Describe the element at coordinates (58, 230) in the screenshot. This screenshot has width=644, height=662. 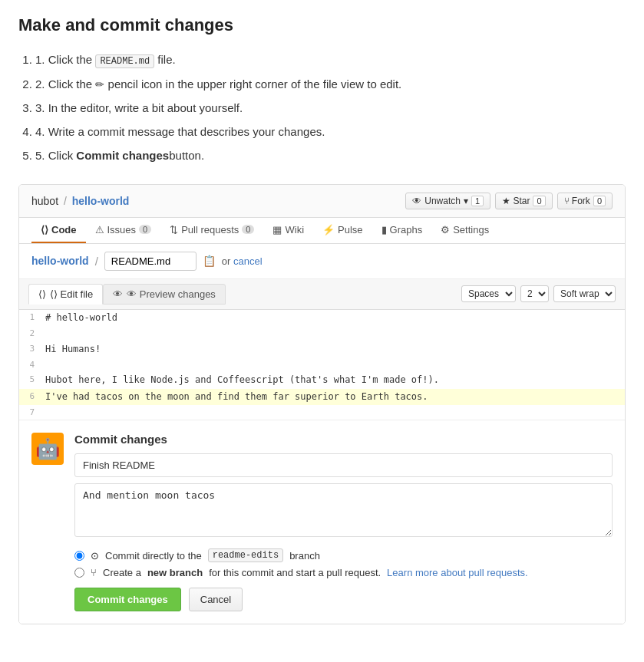
I see `tab-code: ⟨⟩ Code` at that location.